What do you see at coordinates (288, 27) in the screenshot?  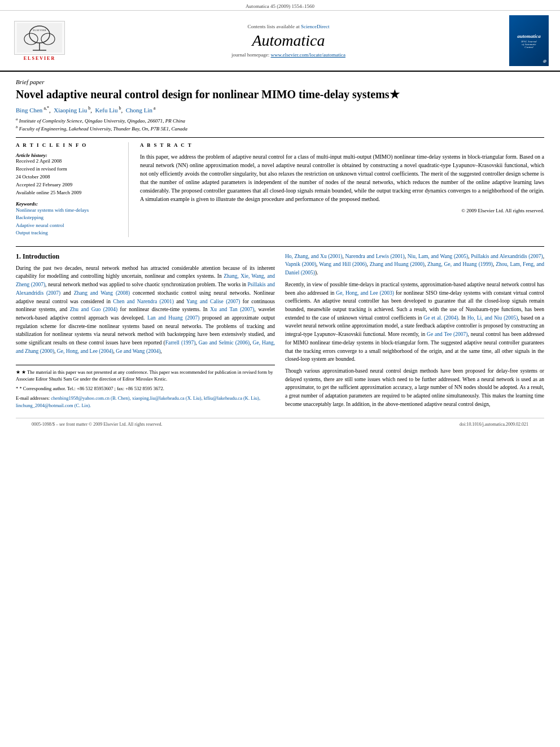 I see `sciencedirect-line: Contents lists available at ScienceDirec…` at bounding box center [288, 27].